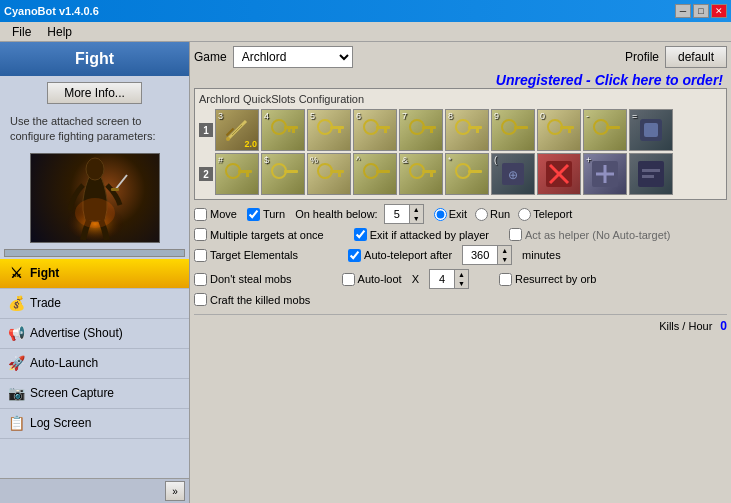 This screenshot has width=731, height=503. What do you see at coordinates (16, 333) in the screenshot?
I see `advertise-icon: 📢` at bounding box center [16, 333].